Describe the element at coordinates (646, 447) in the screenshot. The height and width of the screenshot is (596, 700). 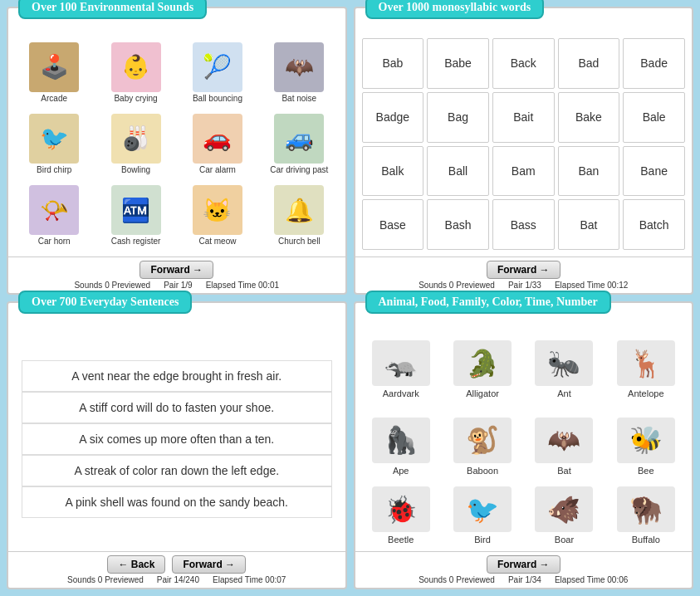
I see `animal-item-bee: 🐝 Bee` at that location.